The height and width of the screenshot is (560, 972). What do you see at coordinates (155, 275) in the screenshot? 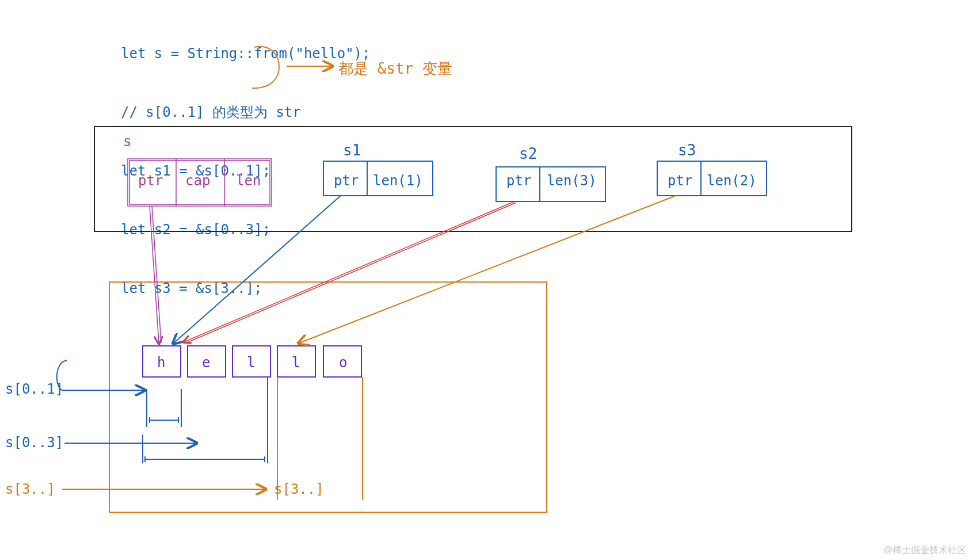
I see `arrow-s-ptr` at bounding box center [155, 275].